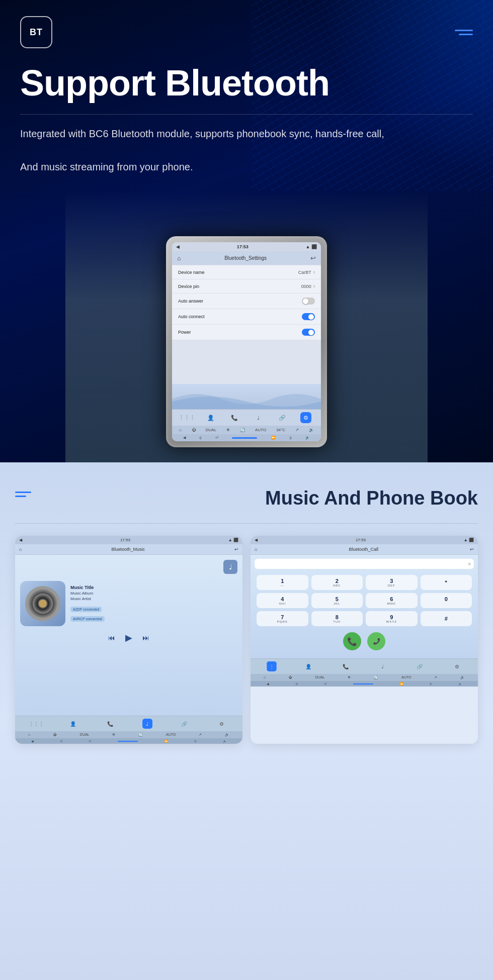 This screenshot has height=980, width=493. I want to click on dial-hash: #, so click(447, 619).